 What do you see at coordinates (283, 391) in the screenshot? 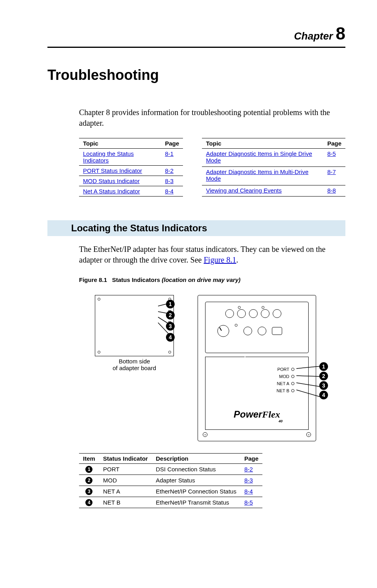
I see `led-netb-label: NET B` at bounding box center [283, 391].